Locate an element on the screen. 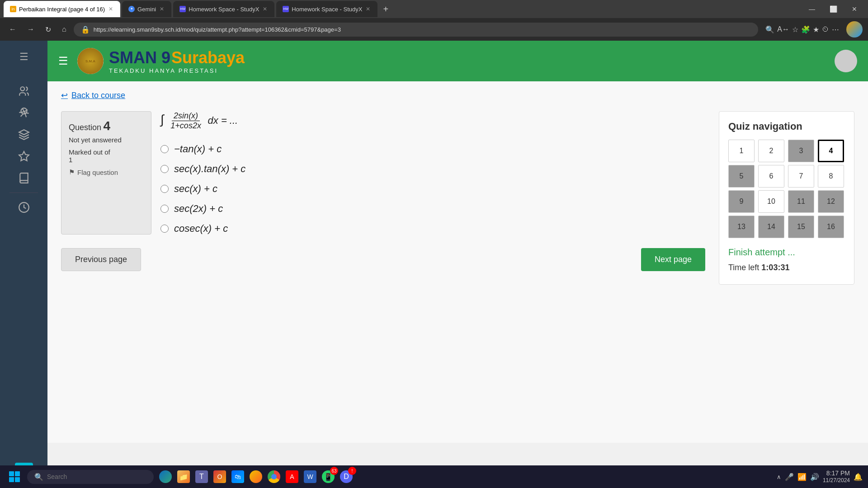 The width and height of the screenshot is (868, 488). option-e-text: cosec(x) + c is located at coordinates (201, 229).